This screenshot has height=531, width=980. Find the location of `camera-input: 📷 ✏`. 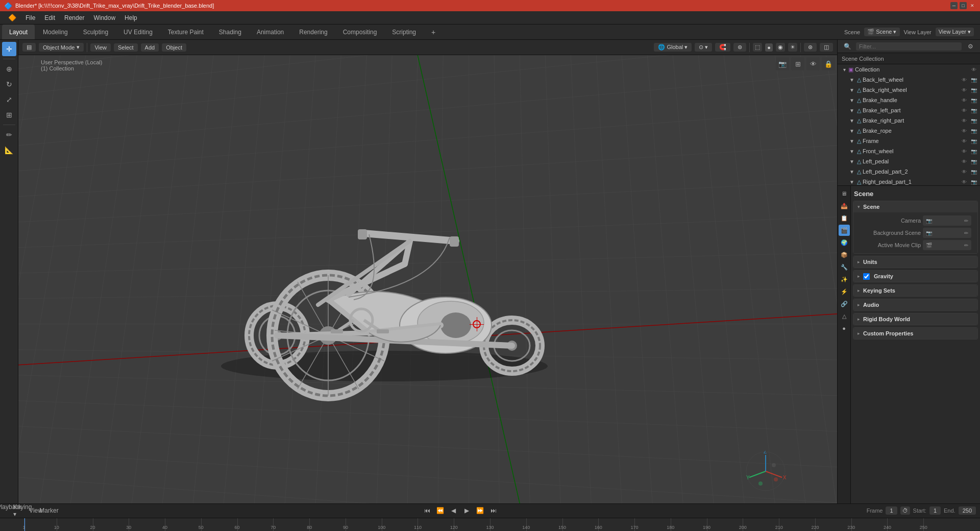

camera-input: 📷 ✏ is located at coordinates (947, 221).